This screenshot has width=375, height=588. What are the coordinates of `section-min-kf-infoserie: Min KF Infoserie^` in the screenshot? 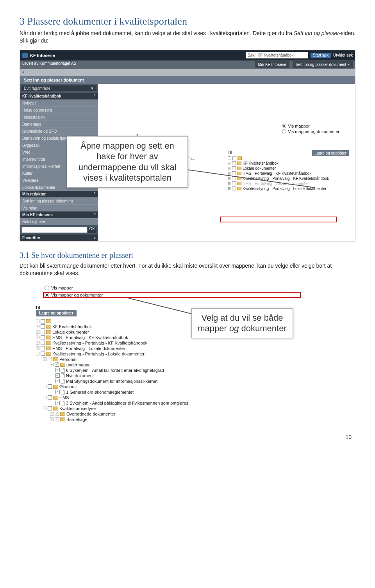 It's located at (59, 215).